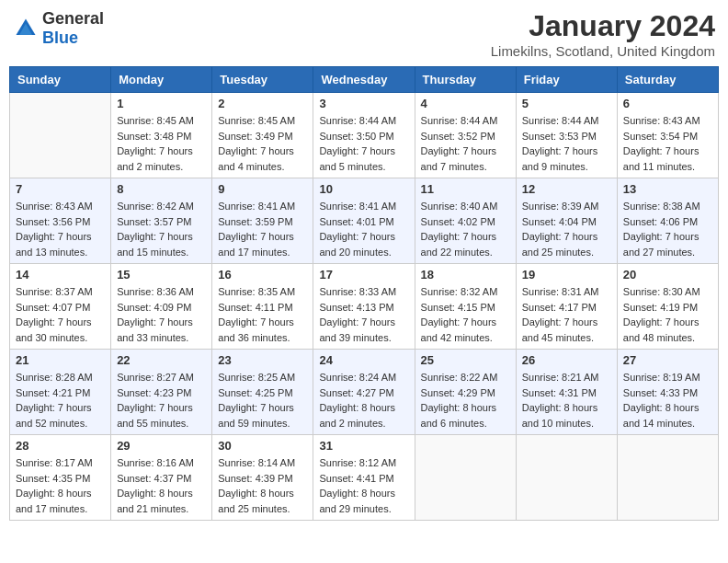  Describe the element at coordinates (364, 307) in the screenshot. I see `calendar-week-row: 14Sunrise: 8:37 AMSunset: 4:07 PMDayligh…` at that location.